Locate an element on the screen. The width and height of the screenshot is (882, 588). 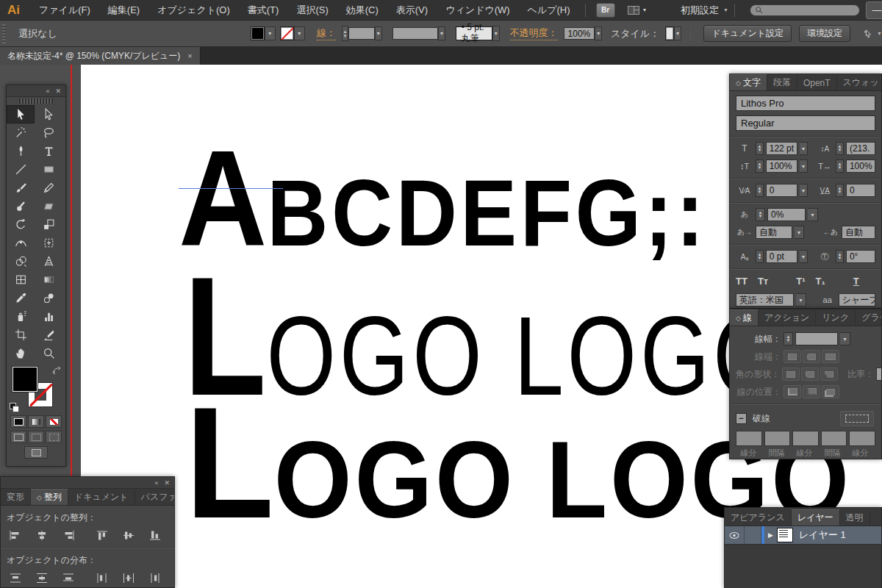
tab-actions: アクション is located at coordinates (787, 318).